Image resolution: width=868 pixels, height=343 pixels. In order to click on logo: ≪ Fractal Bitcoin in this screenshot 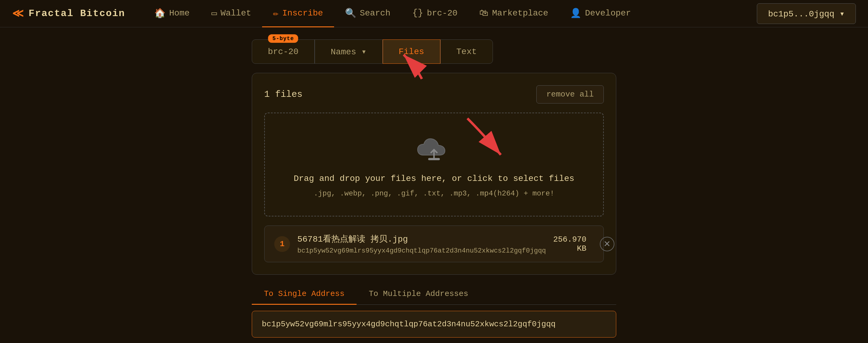, I will do `click(69, 13)`.